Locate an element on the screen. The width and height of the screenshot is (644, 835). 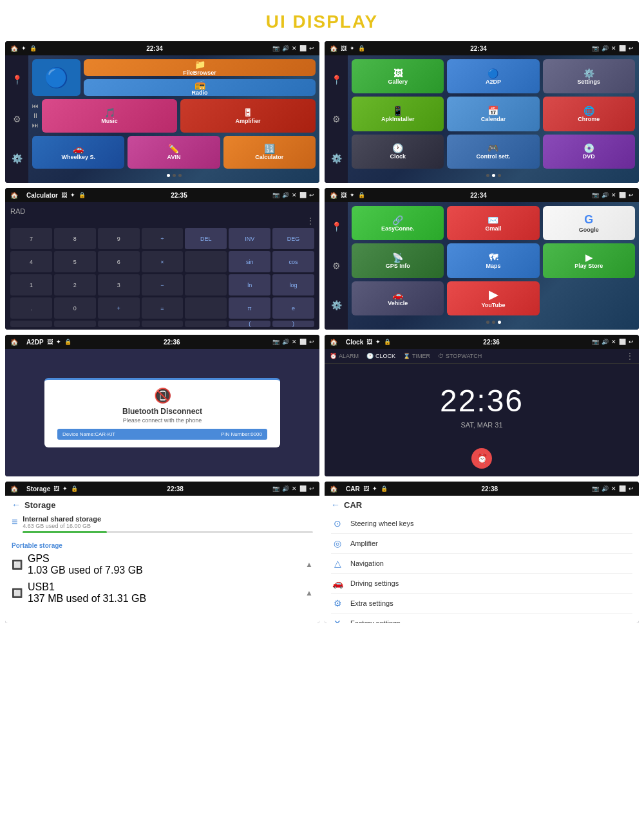
location-icon-4: 📍 is located at coordinates (336, 227).